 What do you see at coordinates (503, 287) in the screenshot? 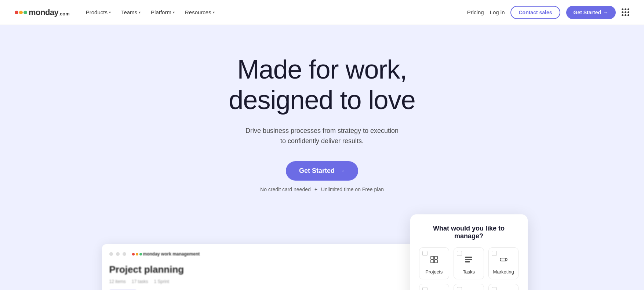
I see `manage-item-product: Product` at bounding box center [503, 287].